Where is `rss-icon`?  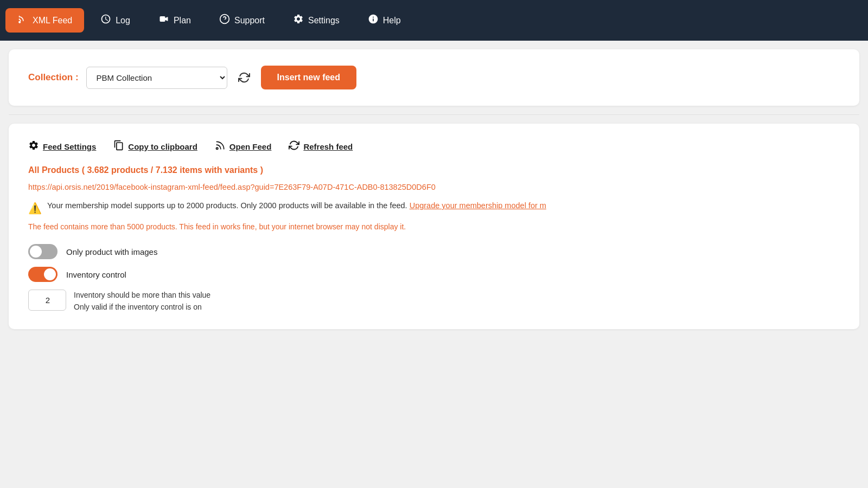
rss-icon is located at coordinates (23, 21).